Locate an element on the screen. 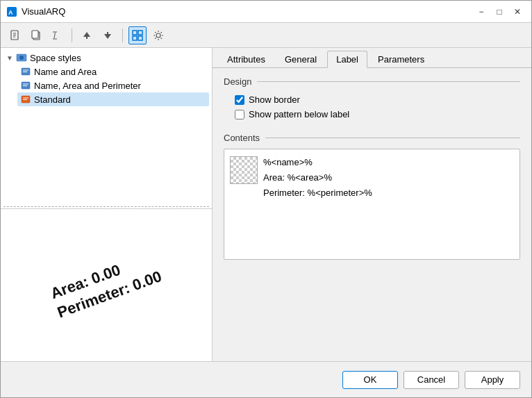  close-button: ✕ is located at coordinates (517, 12).